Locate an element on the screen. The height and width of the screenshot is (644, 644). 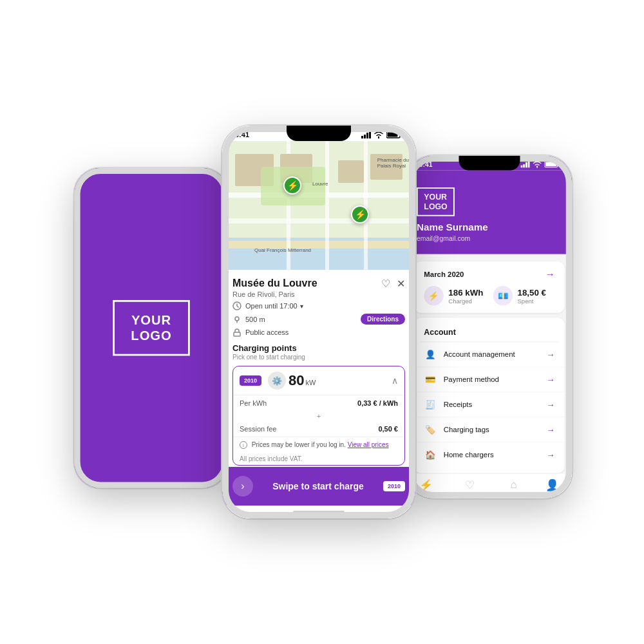
bottom-nav: ⚡ Public ♡ Favourites ⌂ Home 👤 Profile is located at coordinates (489, 486).